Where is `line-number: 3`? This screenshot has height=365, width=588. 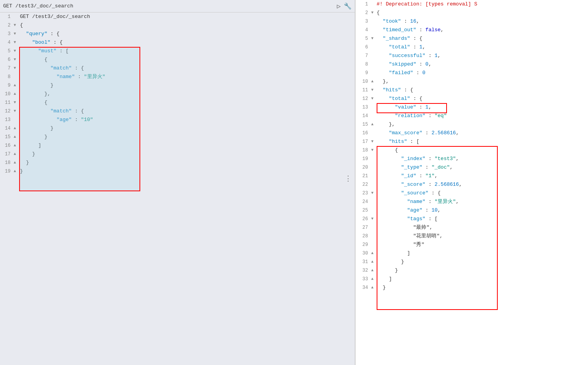 line-number: 3 is located at coordinates (7, 34).